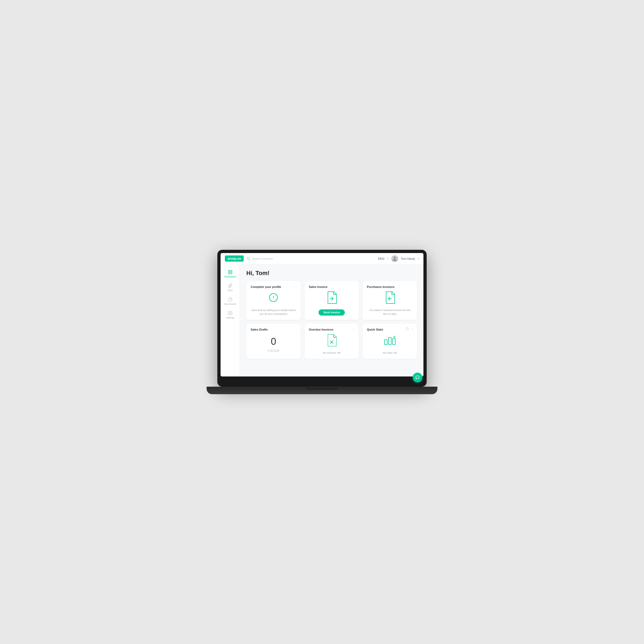 Image resolution: width=644 pixels, height=644 pixels. What do you see at coordinates (332, 320) in the screenshot?
I see `content-area: Hi, Tom! Complete your profile ···` at bounding box center [332, 320].